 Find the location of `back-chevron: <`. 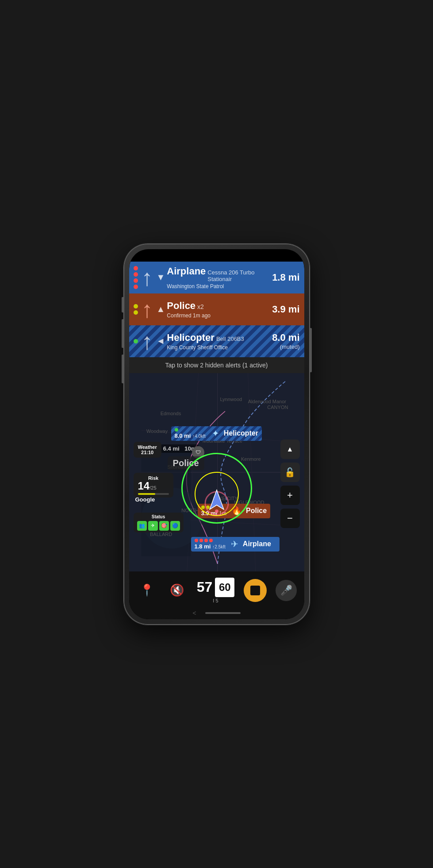

back-chevron: < is located at coordinates (194, 613).